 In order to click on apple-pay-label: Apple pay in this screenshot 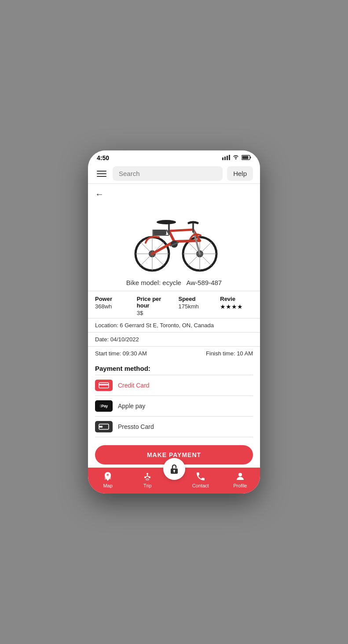, I will do `click(132, 406)`.